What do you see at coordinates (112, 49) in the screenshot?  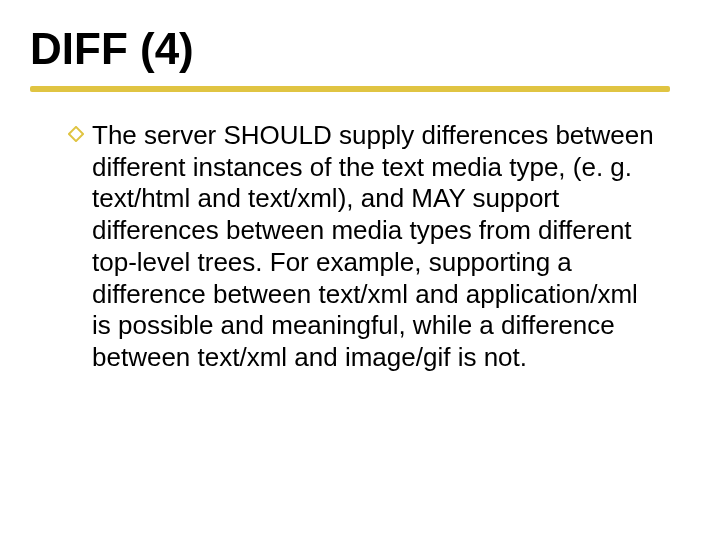 I see `slide-title: DIFF (4)` at bounding box center [112, 49].